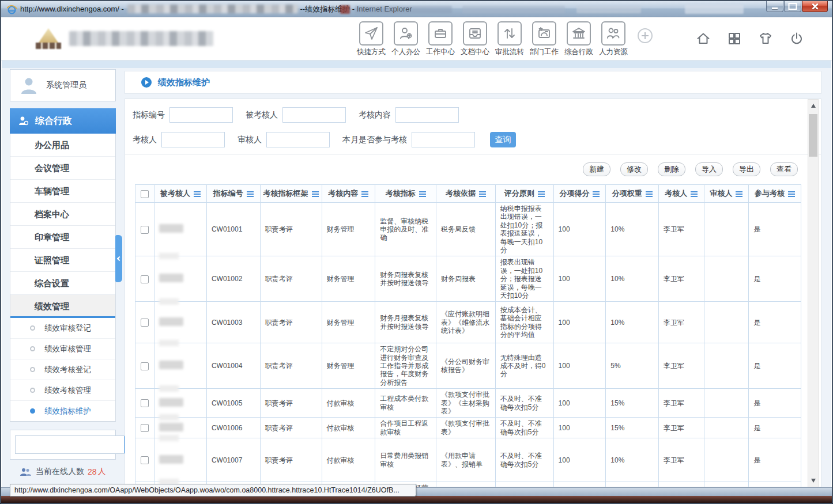 This screenshot has height=504, width=833. Describe the element at coordinates (632, 194) in the screenshot. I see `column-header: 分项权重` at that location.